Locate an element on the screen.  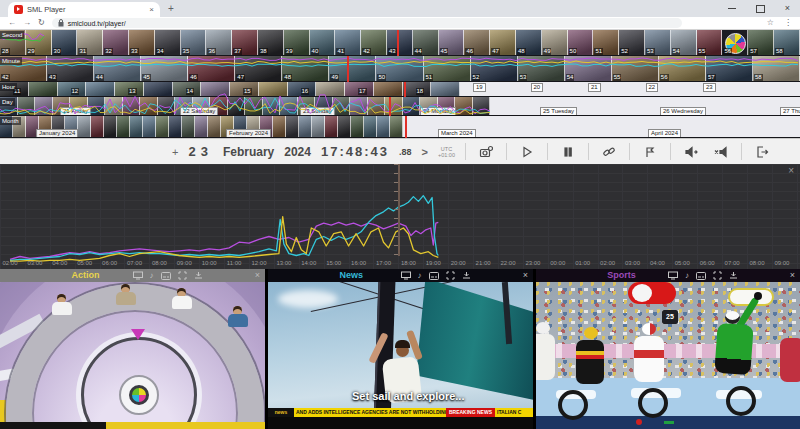
minutes-row: 4243444546474849505152535455565758 is located at coordinates (400, 69).